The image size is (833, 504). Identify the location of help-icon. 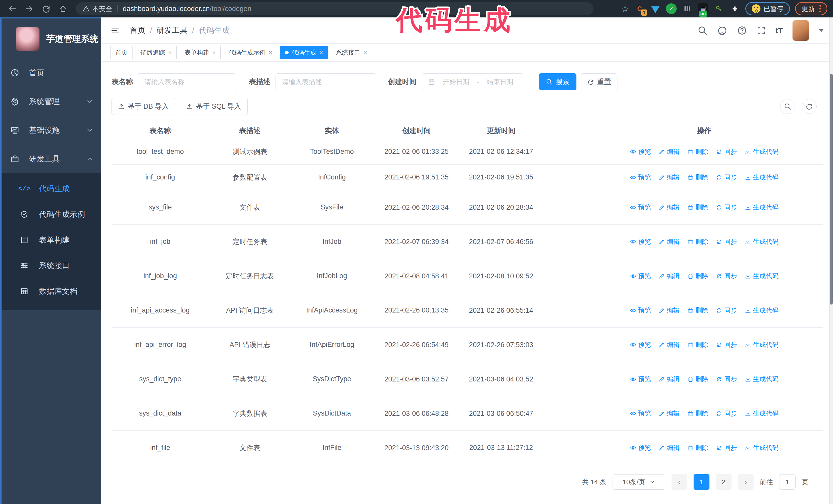
(742, 30).